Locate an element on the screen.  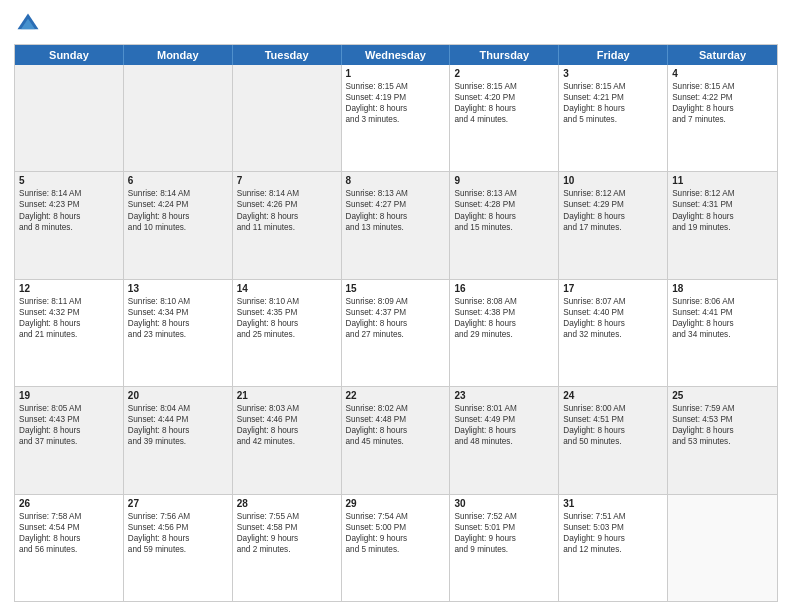
day-number: 15 is located at coordinates (396, 288).